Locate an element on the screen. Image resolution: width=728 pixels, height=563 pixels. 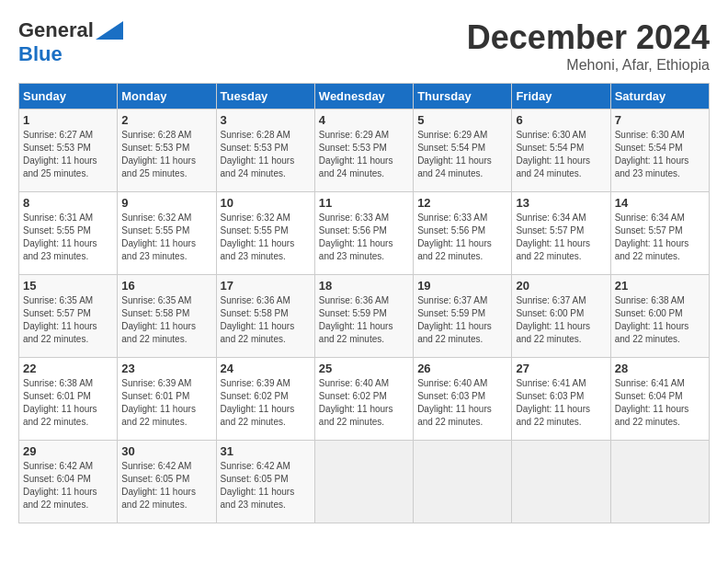
day-number: 3 is located at coordinates (266, 120).